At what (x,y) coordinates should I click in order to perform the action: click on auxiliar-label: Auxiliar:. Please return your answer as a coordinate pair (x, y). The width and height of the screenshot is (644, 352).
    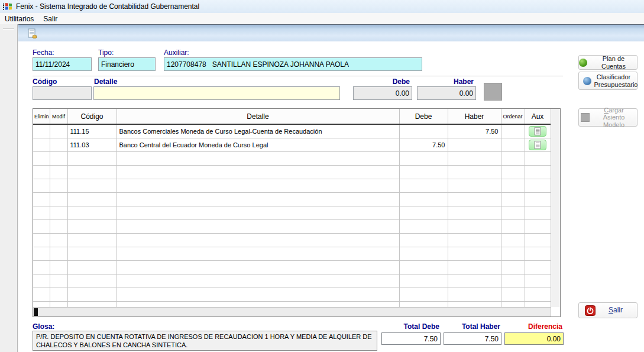
    Looking at the image, I should click on (176, 53).